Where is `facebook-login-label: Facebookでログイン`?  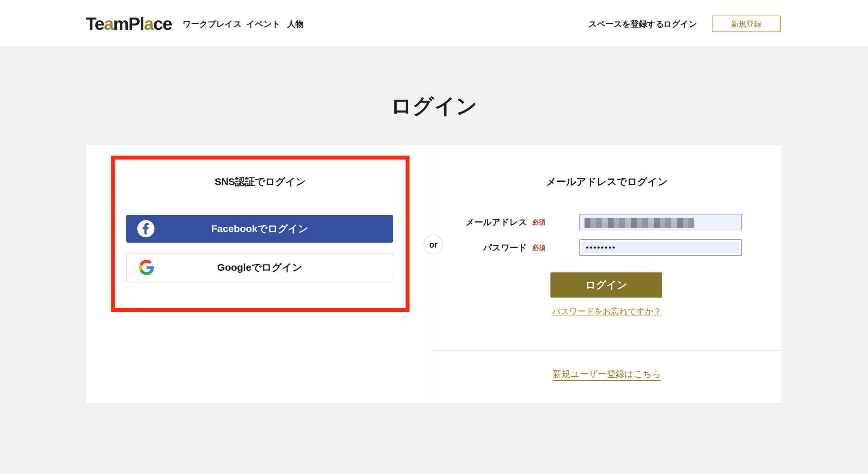 facebook-login-label: Facebookでログイン is located at coordinates (259, 229).